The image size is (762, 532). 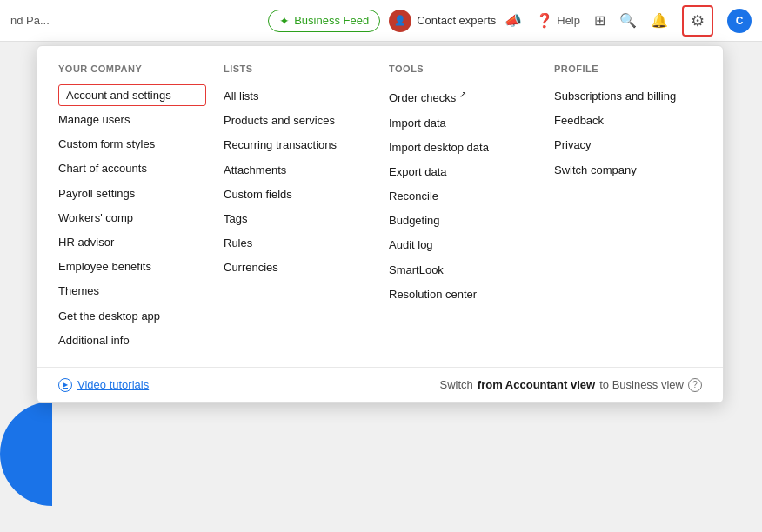 What do you see at coordinates (600, 21) in the screenshot?
I see `grid-icon: ⊞` at bounding box center [600, 21].